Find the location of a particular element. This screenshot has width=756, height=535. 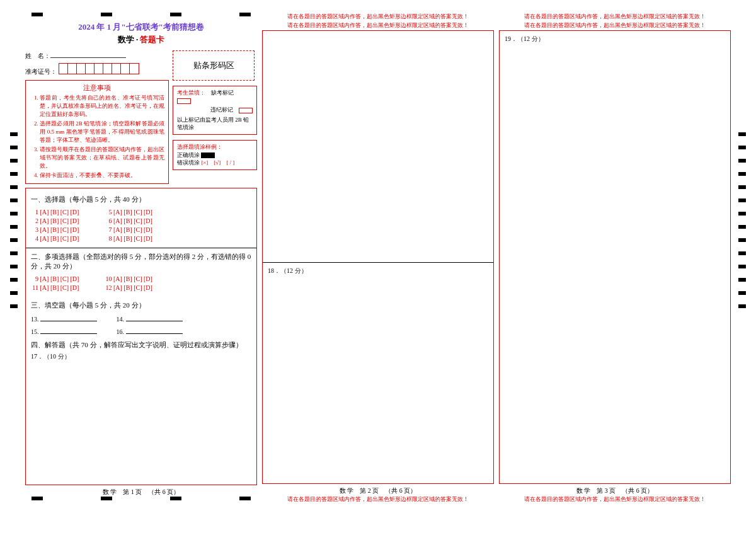

notice-box: 注意事项 答题前，考生先将自己的姓名、准考证号填写清楚，并认真核准条形码上的姓名… is located at coordinates (97, 132).